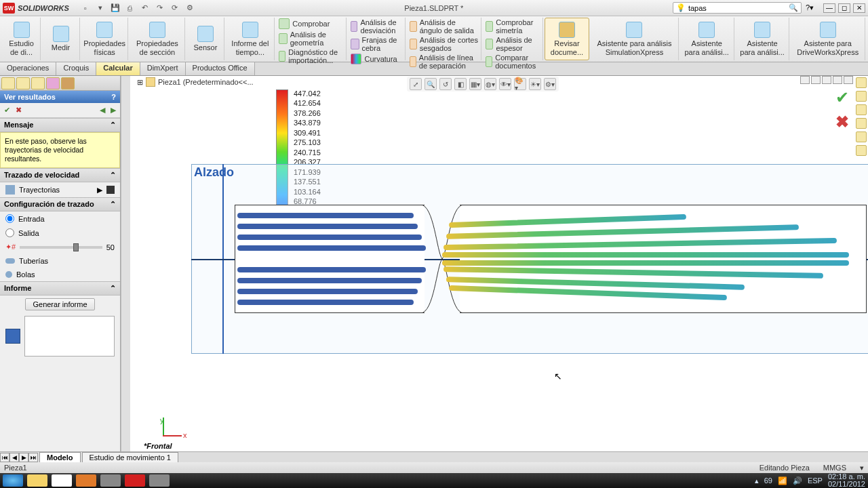  What do you see at coordinates (160, 8) in the screenshot?
I see `redo-icon: ↷` at bounding box center [160, 8].